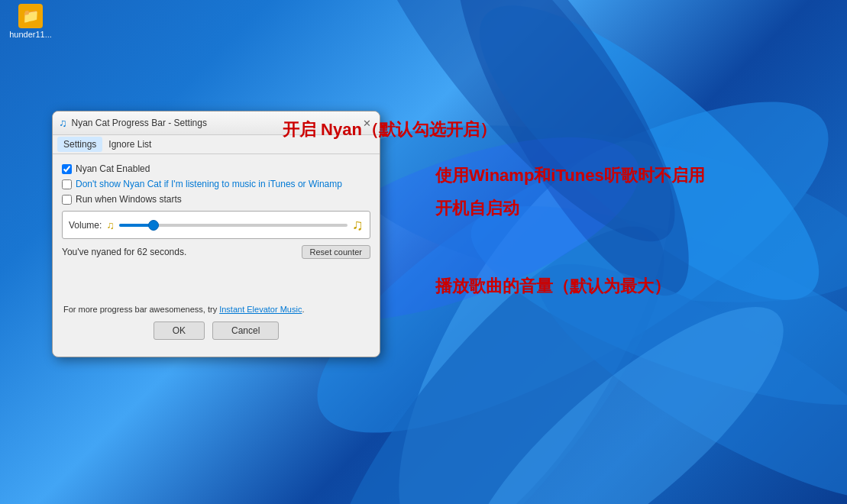  Describe the element at coordinates (553, 287) in the screenshot. I see `annotation-volume: 播放歌曲的音量（默认为最大）` at that location.